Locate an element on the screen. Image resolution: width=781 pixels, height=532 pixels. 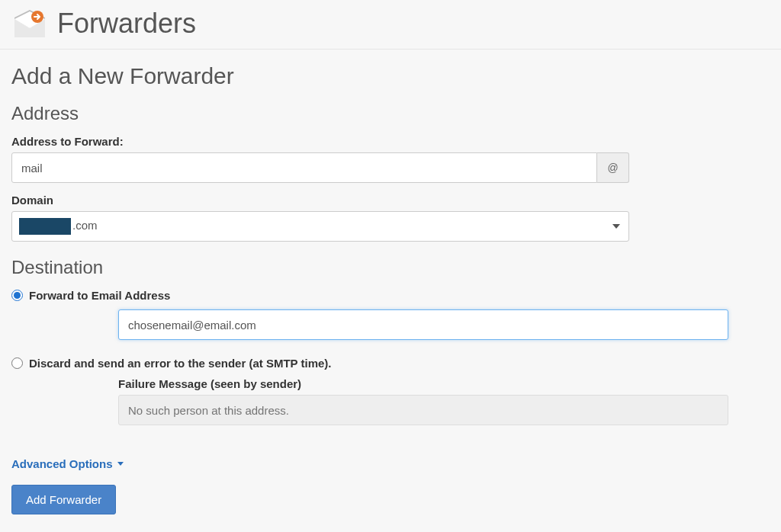
at-symbol-addon: @ is located at coordinates (613, 168).